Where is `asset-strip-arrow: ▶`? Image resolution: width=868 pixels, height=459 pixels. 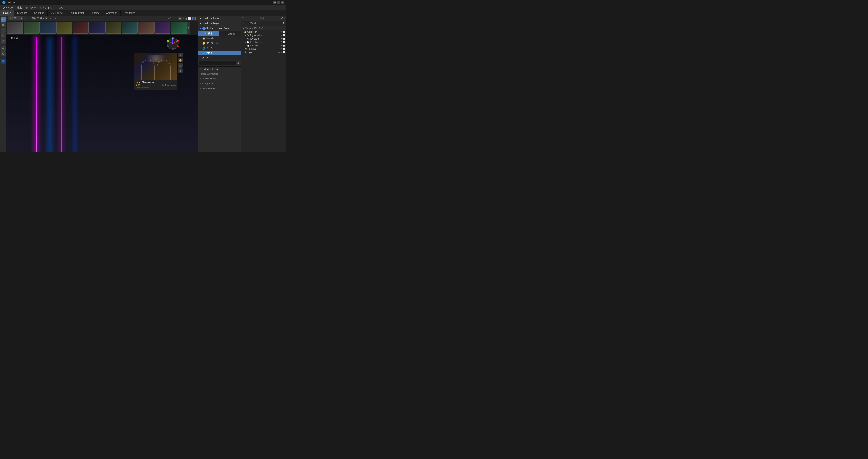
asset-strip-arrow: ▶ is located at coordinates (189, 28).